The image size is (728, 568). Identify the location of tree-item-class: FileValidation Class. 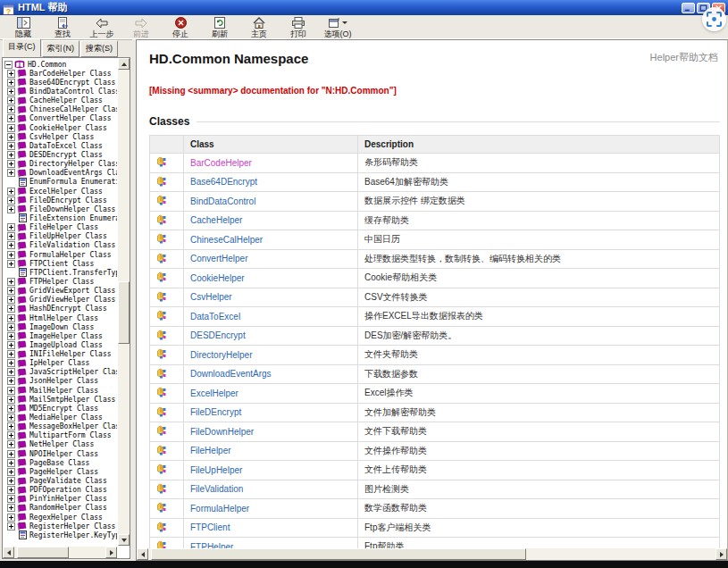
(61, 246).